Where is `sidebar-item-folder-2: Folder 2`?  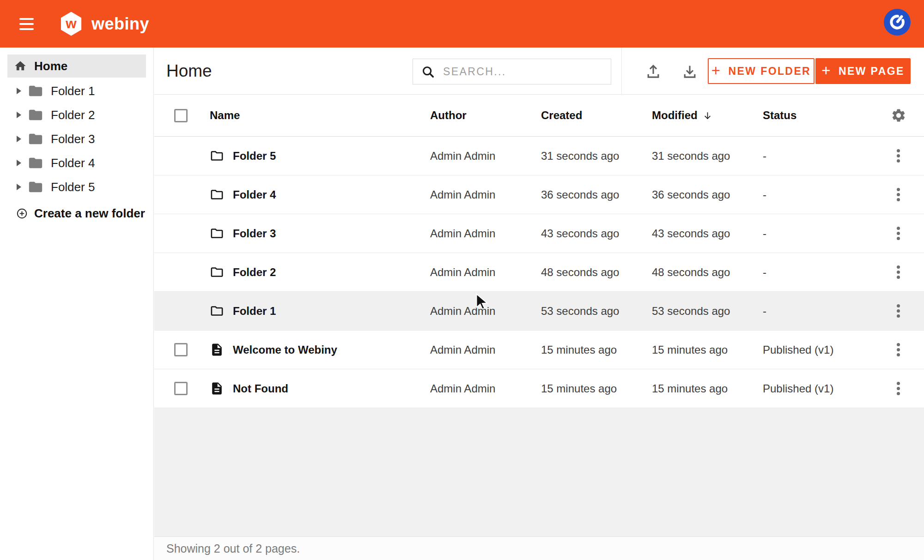 sidebar-item-folder-2: Folder 2 is located at coordinates (77, 115).